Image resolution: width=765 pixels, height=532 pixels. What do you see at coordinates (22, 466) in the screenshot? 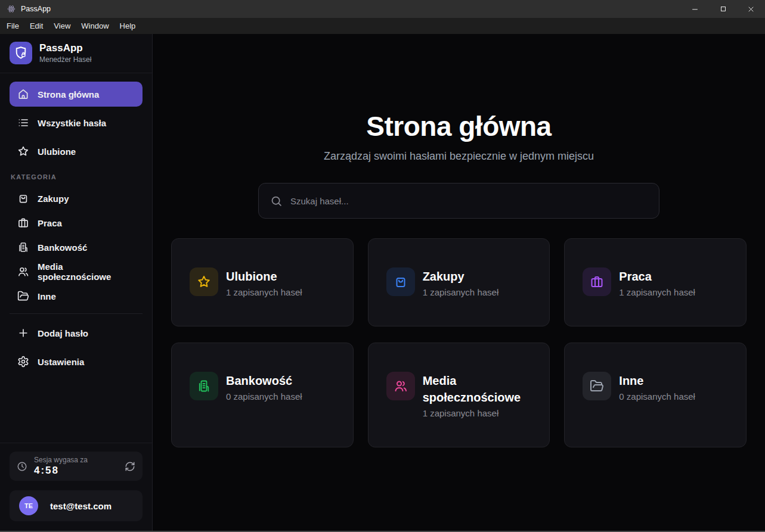
I see `clock-icon` at bounding box center [22, 466].